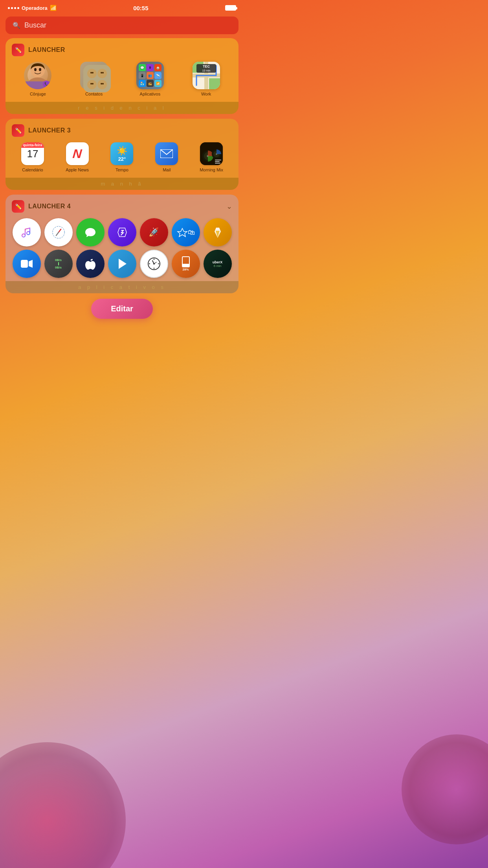  I want to click on time-display: 00:55, so click(141, 8).